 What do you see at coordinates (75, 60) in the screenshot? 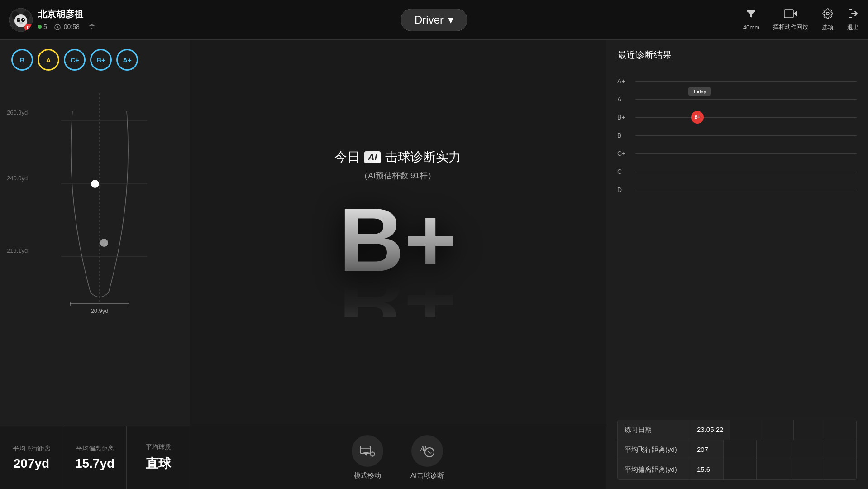
I see `grade-badge-cplus: C+` at bounding box center [75, 60].